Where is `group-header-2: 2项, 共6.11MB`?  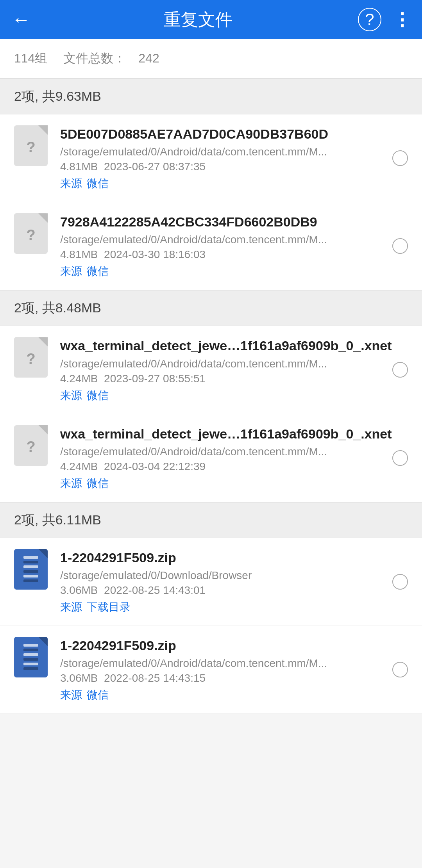 group-header-2: 2项, 共6.11MB is located at coordinates (211, 520).